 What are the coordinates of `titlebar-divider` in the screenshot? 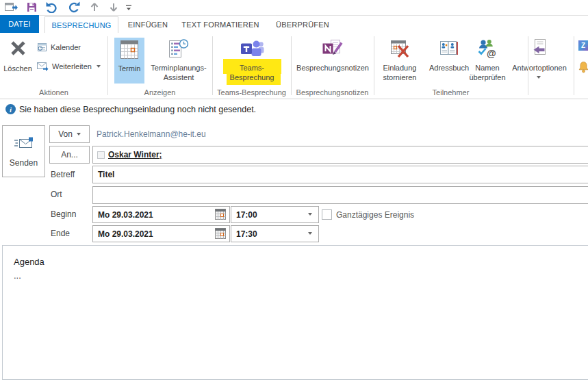 It's located at (314, 15).